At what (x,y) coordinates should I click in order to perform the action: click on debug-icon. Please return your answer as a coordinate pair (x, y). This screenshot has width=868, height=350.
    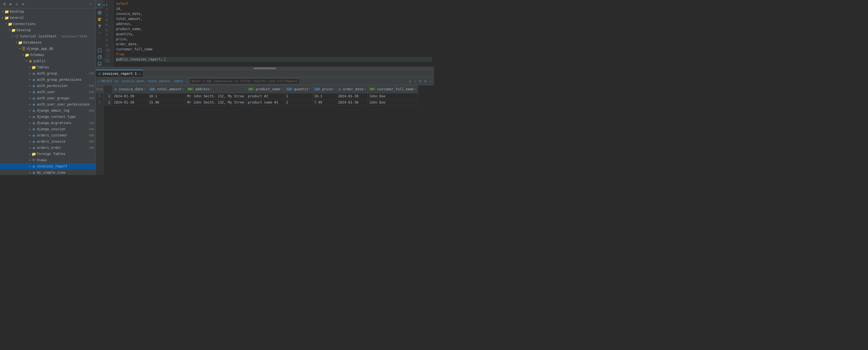
    Looking at the image, I should click on (100, 13).